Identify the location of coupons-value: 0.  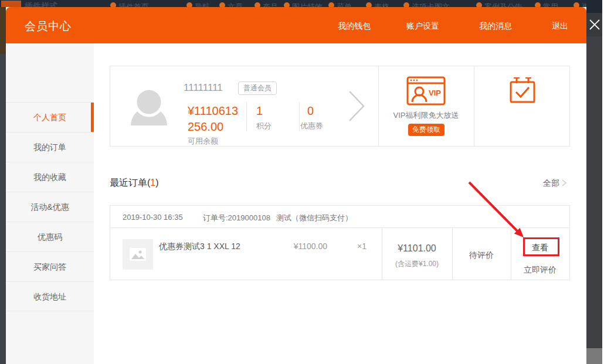
(311, 111).